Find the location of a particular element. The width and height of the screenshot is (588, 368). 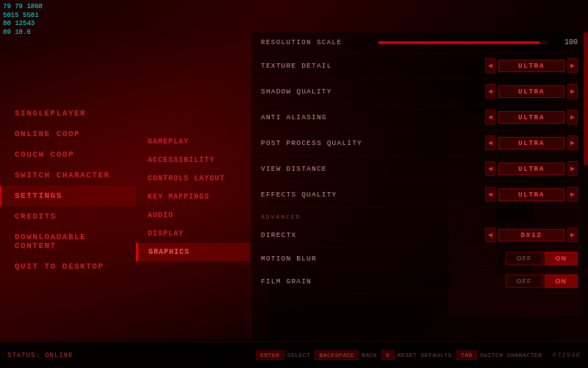

motion-blur-on: ON is located at coordinates (562, 258).